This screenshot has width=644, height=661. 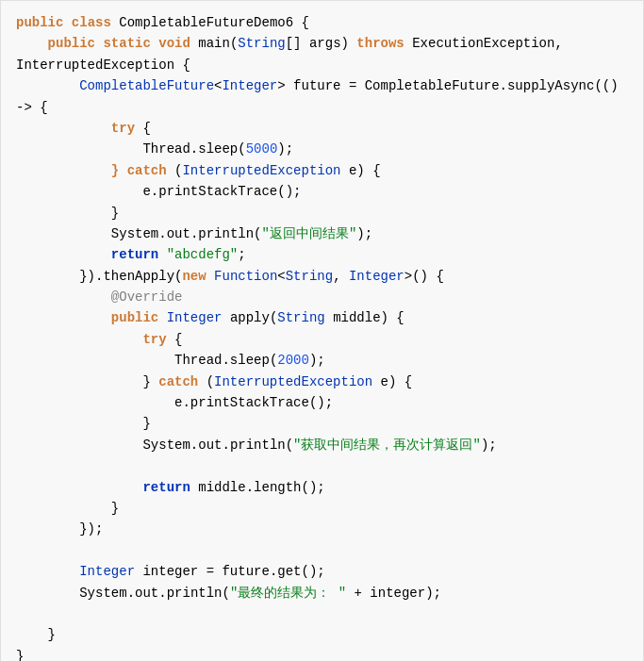 I want to click on code-line-2: public static void main(String[] args) t…, so click(x=322, y=43).